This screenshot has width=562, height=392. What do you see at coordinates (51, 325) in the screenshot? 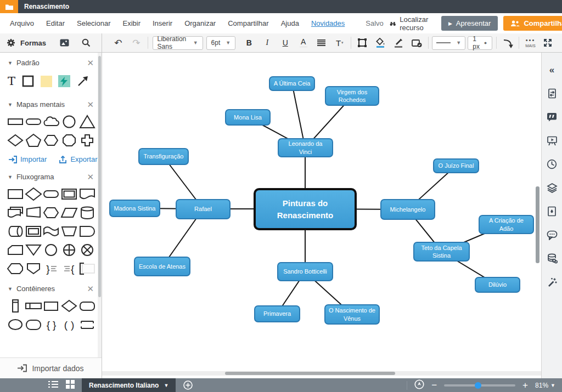
I see `shape-curly-braces: {}` at bounding box center [51, 325].